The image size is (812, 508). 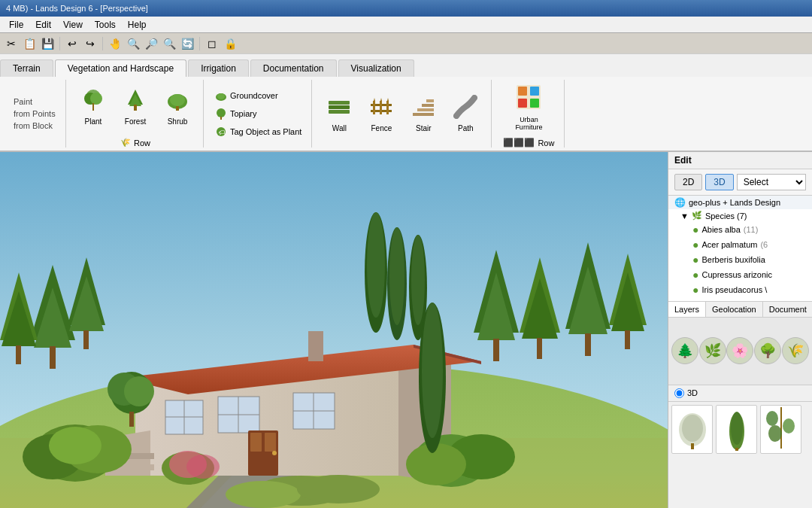 I want to click on save-icon: 💾, so click(x=47, y=44).